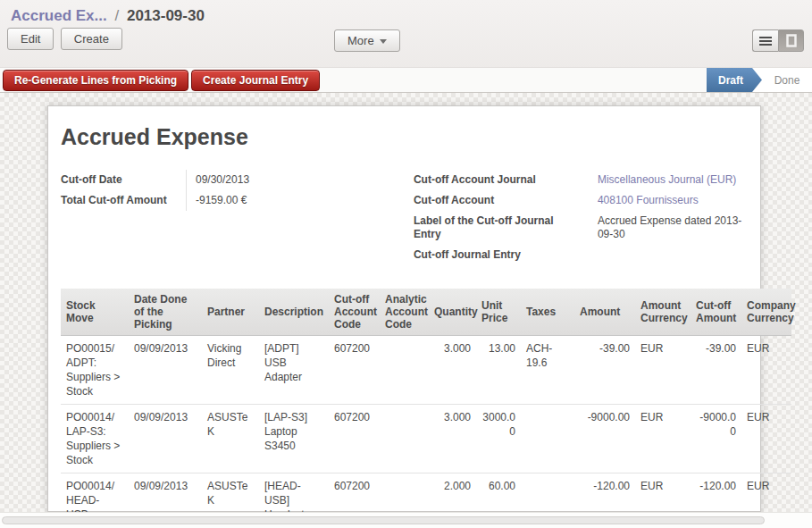 Image resolution: width=812 pixels, height=528 pixels. Describe the element at coordinates (230, 313) in the screenshot. I see `col-partner: Partner` at that location.